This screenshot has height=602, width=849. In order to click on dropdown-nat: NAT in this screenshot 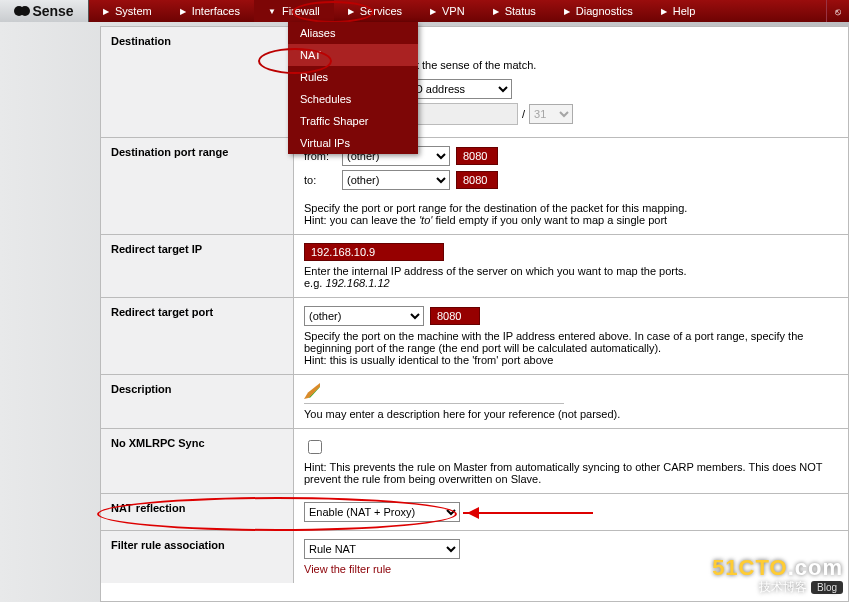, I will do `click(353, 55)`.